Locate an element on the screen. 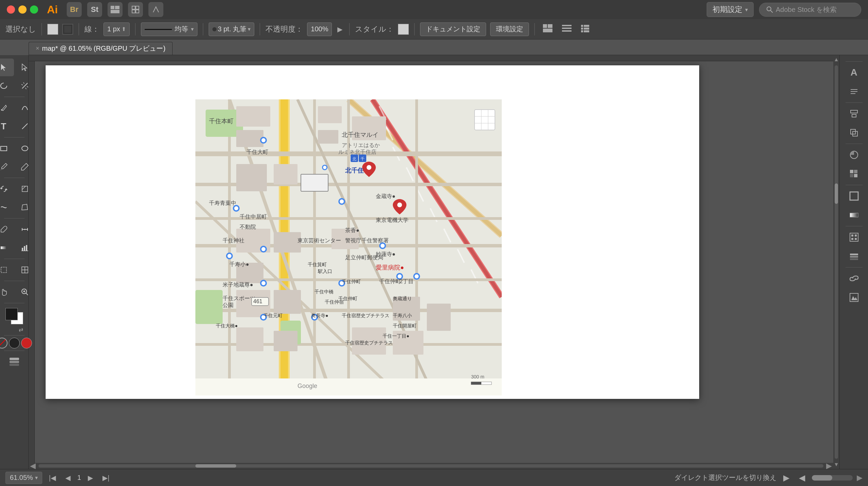 This screenshot has width=868, height=486. vertical-scrollbar: ▲ ▼ is located at coordinates (836, 262).